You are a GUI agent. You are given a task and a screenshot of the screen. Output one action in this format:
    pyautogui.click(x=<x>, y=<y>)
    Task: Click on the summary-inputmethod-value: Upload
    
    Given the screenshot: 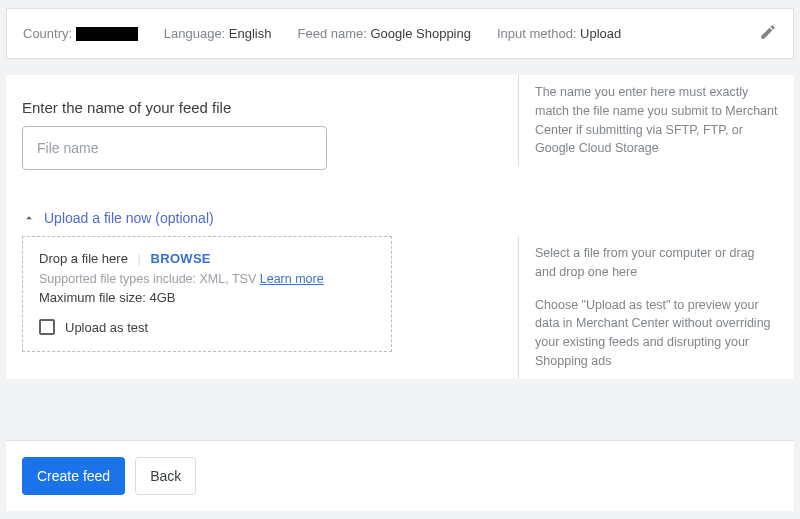 What is the action you would take?
    pyautogui.click(x=600, y=34)
    